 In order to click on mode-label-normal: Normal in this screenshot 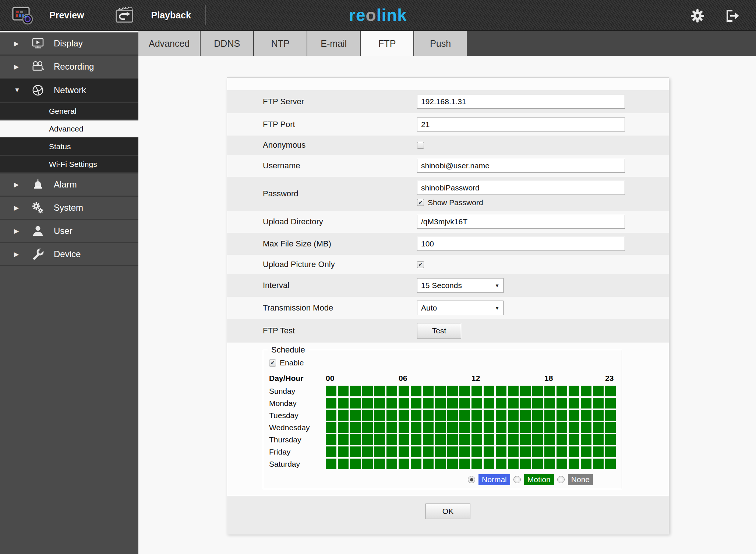, I will do `click(494, 480)`.